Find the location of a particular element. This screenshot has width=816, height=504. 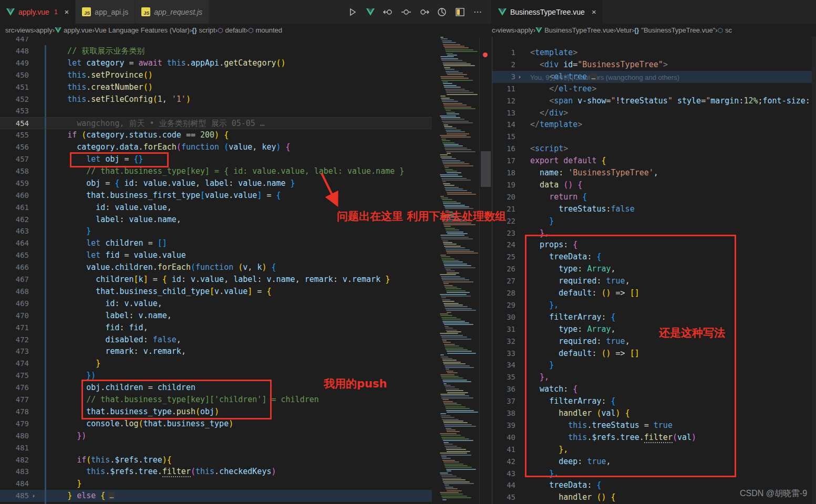

vue-devtools-icon is located at coordinates (370, 12).